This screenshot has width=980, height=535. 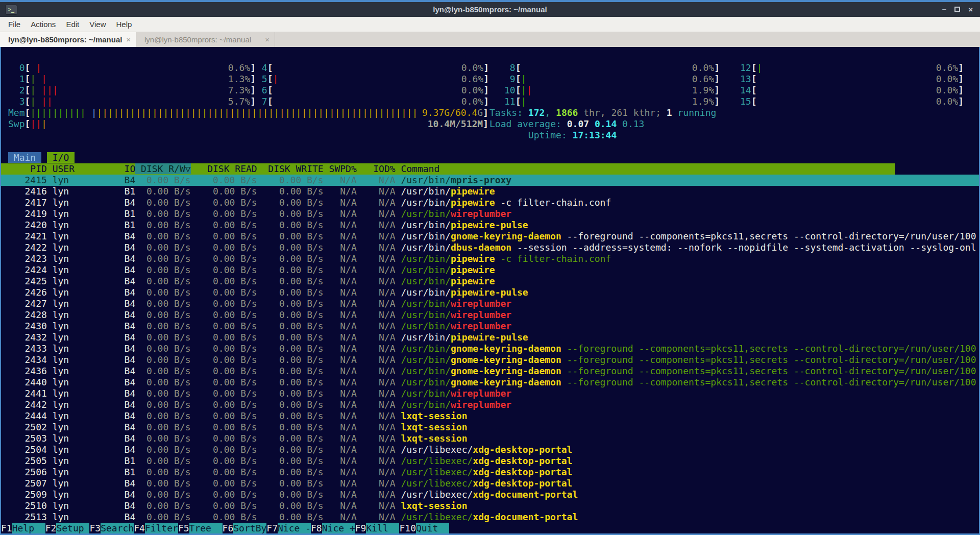 What do you see at coordinates (490, 270) in the screenshot?
I see `process-row-2424: 2424 lyn B4 0.00 B/s 0.00 B/s 0.00 B/s N…` at bounding box center [490, 270].